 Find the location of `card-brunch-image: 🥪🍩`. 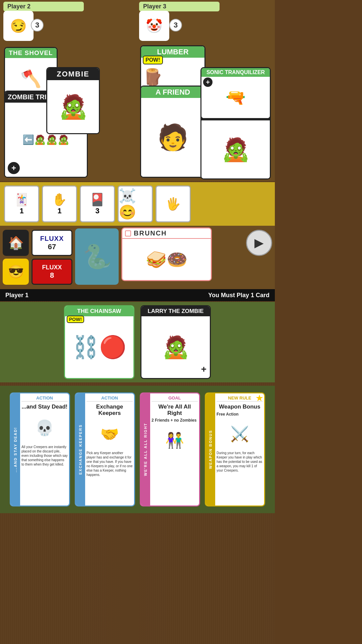

card-brunch-image: 🥪🍩 is located at coordinates (167, 260).